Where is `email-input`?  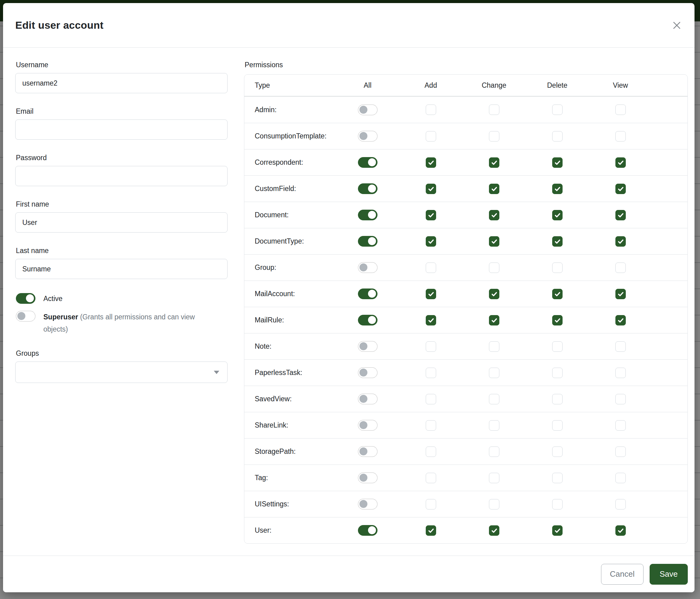
email-input is located at coordinates (121, 129).